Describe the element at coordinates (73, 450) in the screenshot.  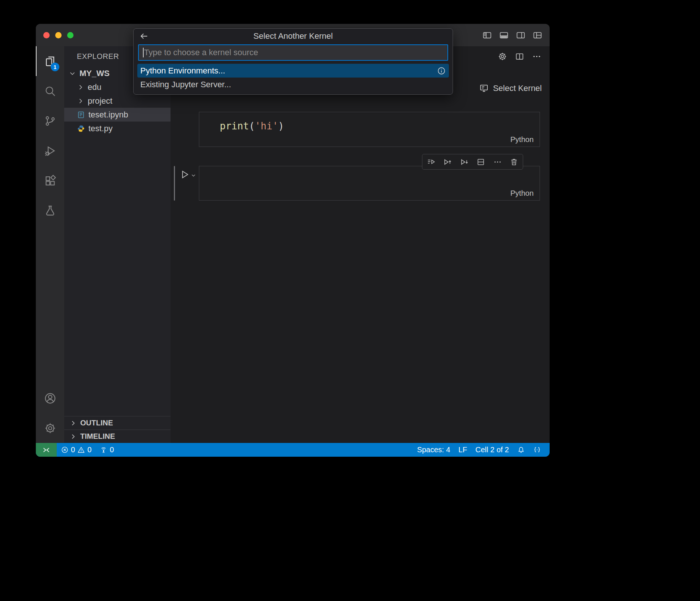
I see `error-count: 0` at that location.